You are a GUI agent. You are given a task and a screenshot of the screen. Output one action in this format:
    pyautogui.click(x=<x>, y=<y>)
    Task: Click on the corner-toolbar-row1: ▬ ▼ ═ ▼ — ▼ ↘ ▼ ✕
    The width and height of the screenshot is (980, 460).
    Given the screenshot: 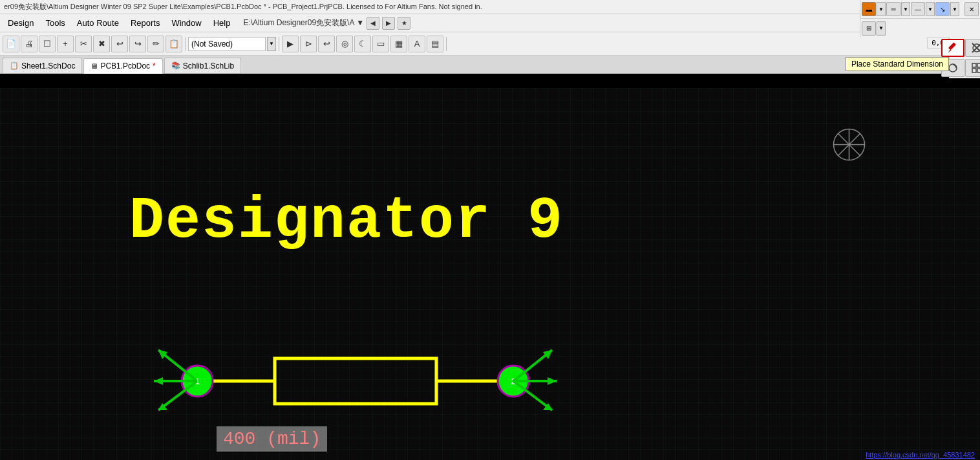 What is the action you would take?
    pyautogui.click(x=921, y=9)
    